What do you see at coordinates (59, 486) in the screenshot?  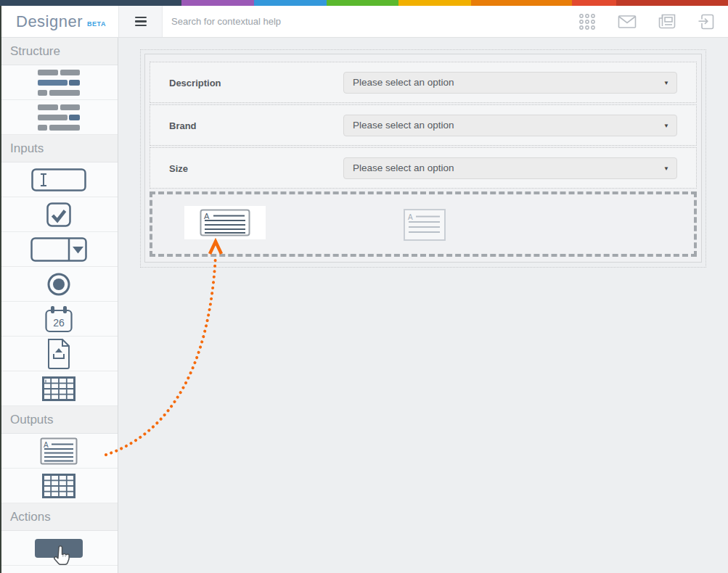 I see `sidebar-item-table` at bounding box center [59, 486].